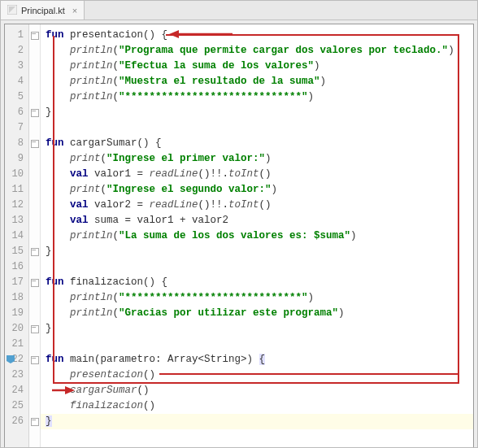 The image size is (478, 448). I want to click on line-number: 8, so click(16, 143).